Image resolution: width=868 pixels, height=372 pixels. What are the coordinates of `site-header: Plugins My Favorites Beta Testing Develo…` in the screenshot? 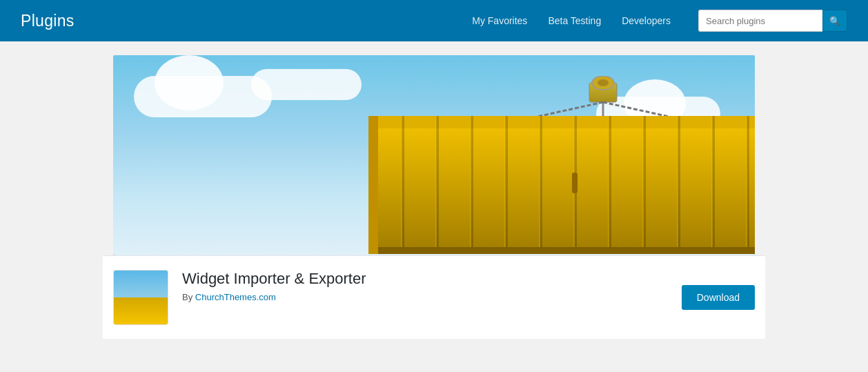 It's located at (434, 21).